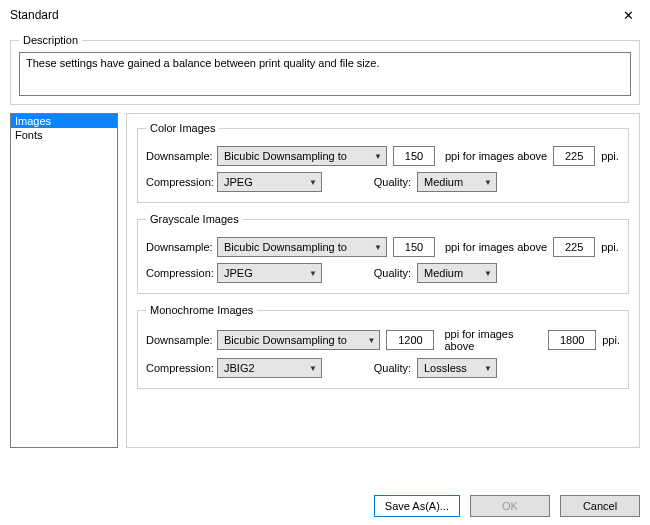 Image resolution: width=650 pixels, height=525 pixels. What do you see at coordinates (50, 40) in the screenshot?
I see `description-legend: Description` at bounding box center [50, 40].